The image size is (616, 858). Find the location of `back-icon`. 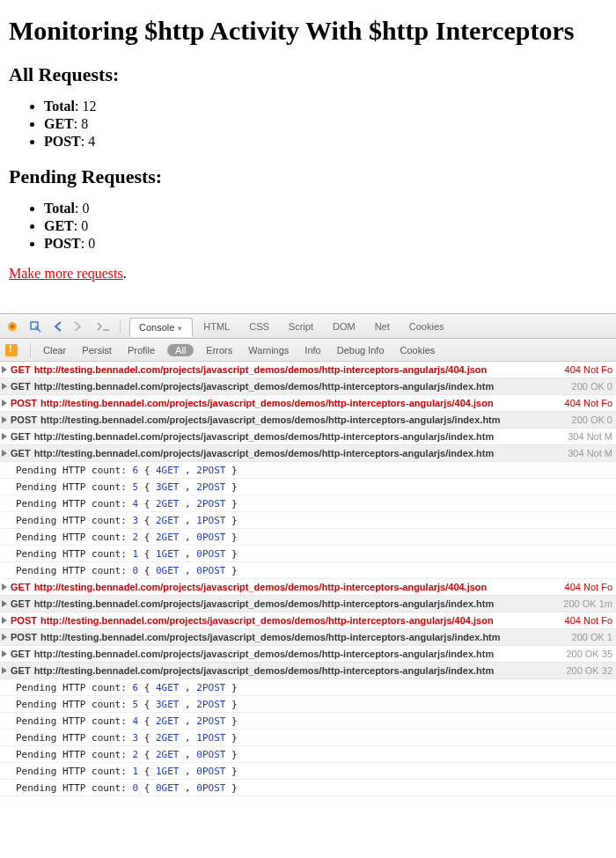

back-icon is located at coordinates (58, 326).